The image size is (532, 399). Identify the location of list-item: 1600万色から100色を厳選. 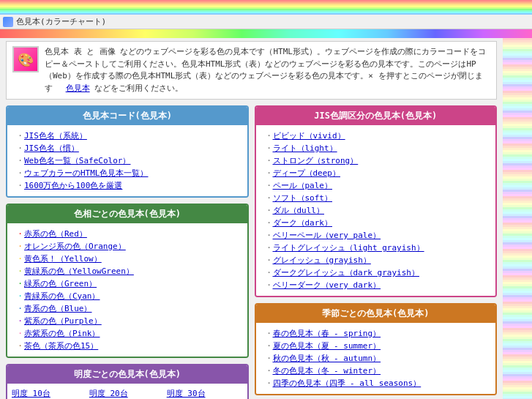
(127, 186).